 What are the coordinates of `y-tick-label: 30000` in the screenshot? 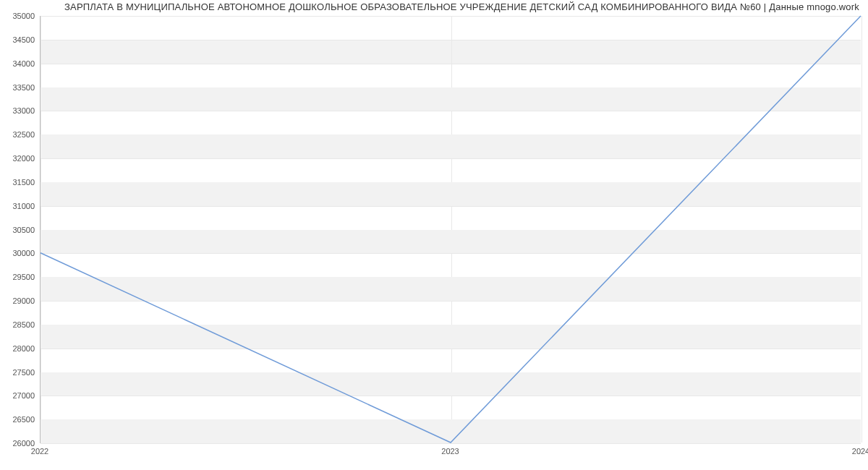 It's located at (17, 253).